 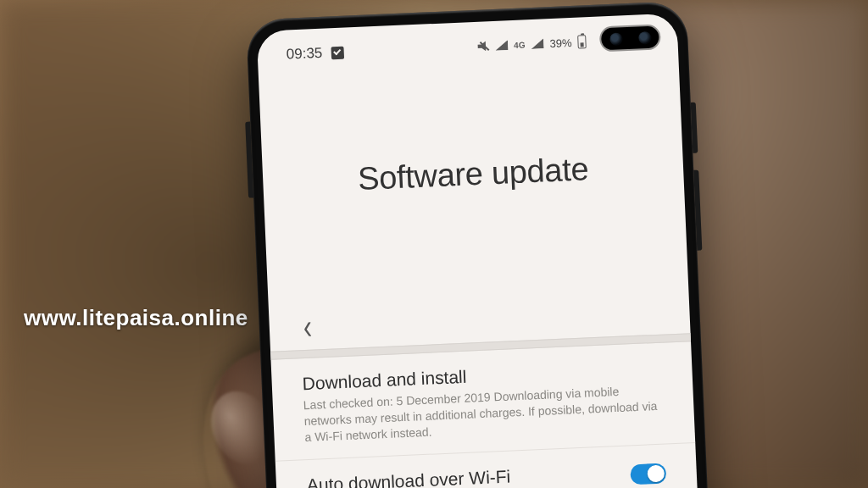 I want to click on back-button: ‹, so click(x=308, y=327).